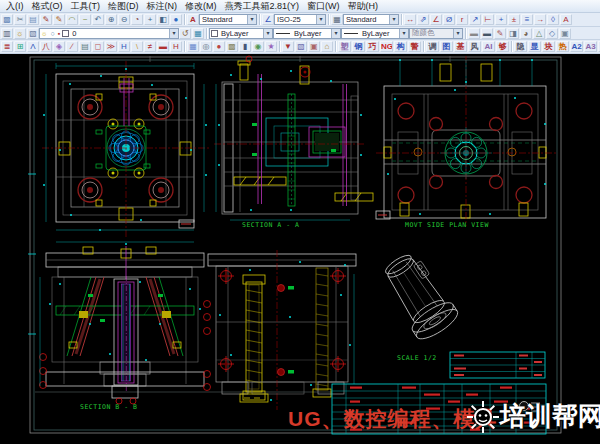  I want to click on menu-help: 帮助(H), so click(364, 6).